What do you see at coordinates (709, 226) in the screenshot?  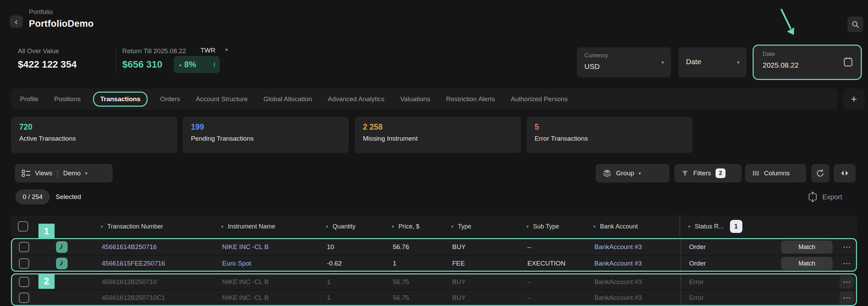 I see `column-label: Status R...` at bounding box center [709, 226].